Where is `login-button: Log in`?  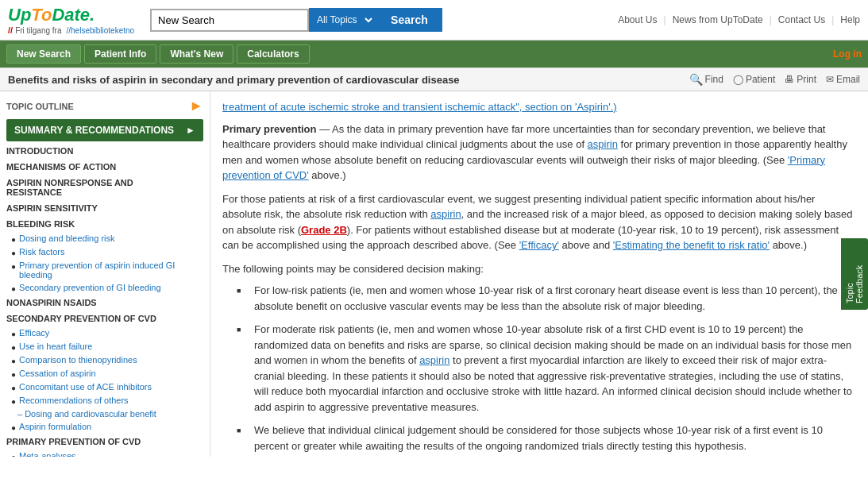 login-button: Log in is located at coordinates (847, 54).